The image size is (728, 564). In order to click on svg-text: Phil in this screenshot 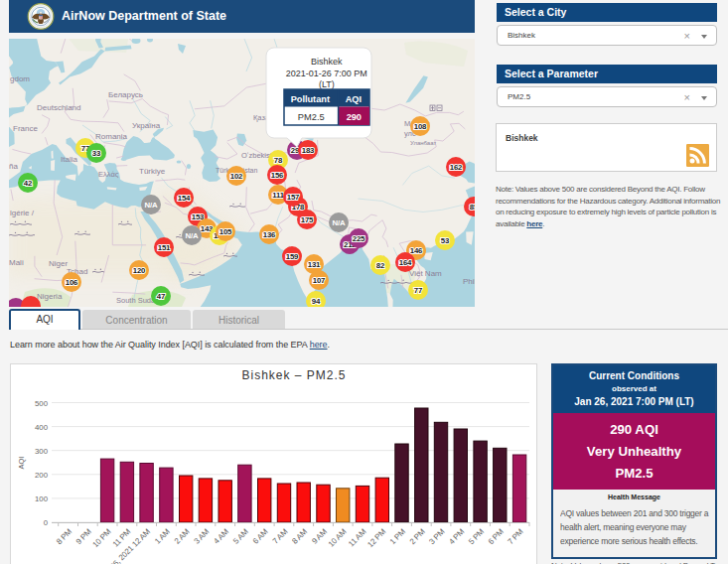, I will do `click(469, 282)`.